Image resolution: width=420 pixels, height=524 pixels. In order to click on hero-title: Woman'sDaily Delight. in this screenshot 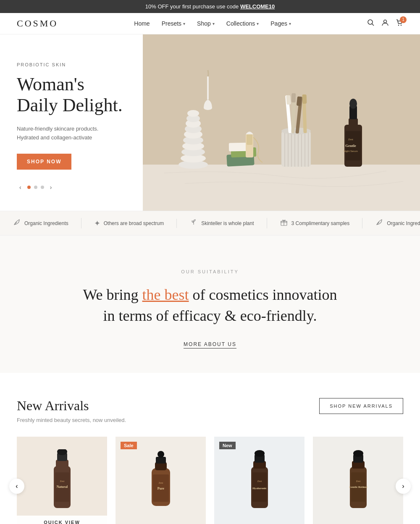, I will do `click(71, 95)`.